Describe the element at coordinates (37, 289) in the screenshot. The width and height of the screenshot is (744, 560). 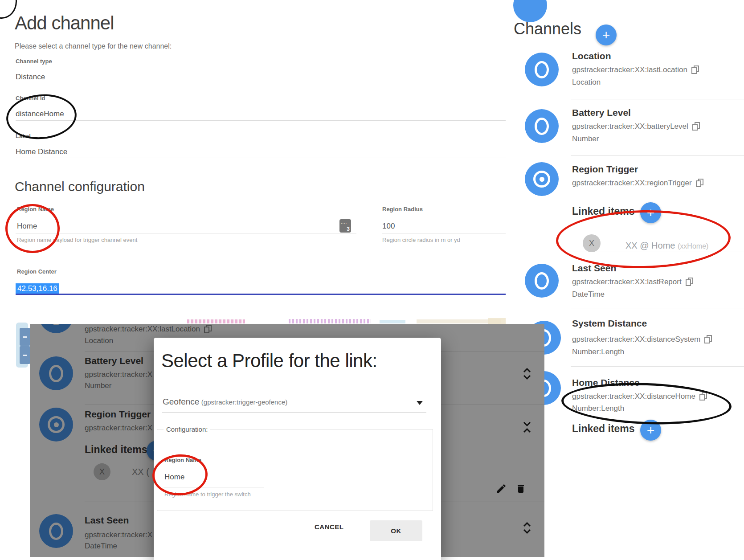
I see `region-center-input: 42.53,16.16` at that location.